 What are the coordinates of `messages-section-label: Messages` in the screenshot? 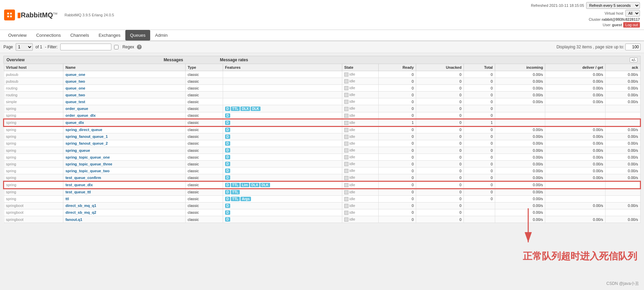 It's located at (173, 60).